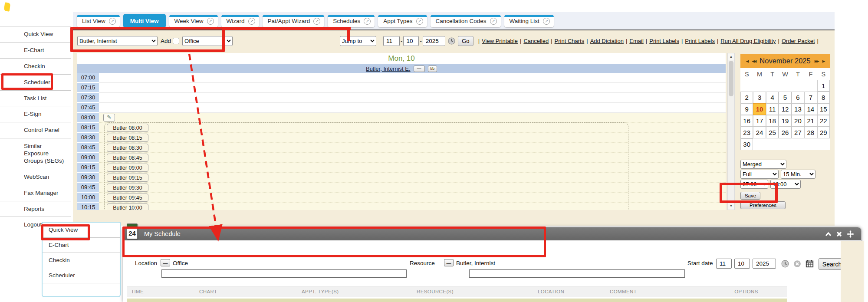  Describe the element at coordinates (798, 174) in the screenshot. I see `interval-select: 15 Min.` at that location.